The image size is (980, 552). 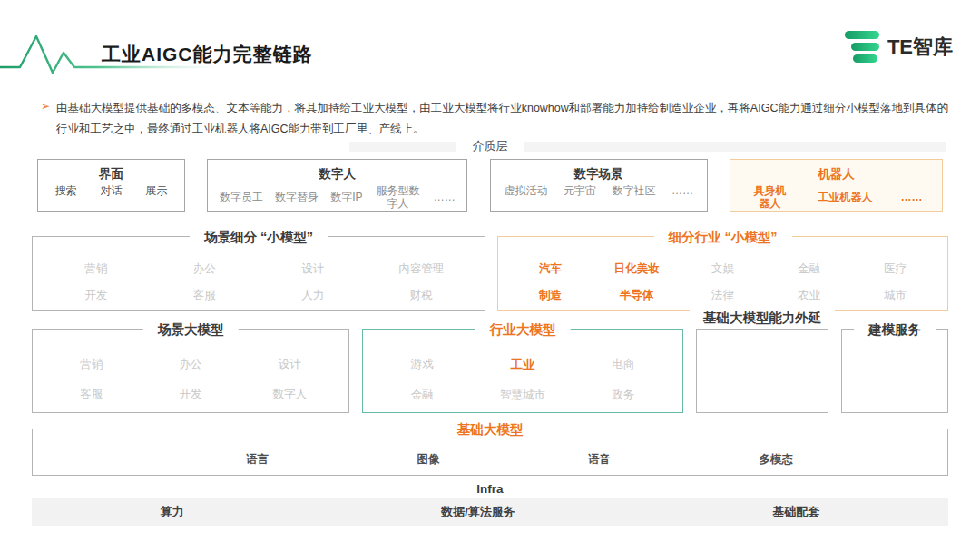 I want to click on item: 半导体, so click(x=637, y=296).